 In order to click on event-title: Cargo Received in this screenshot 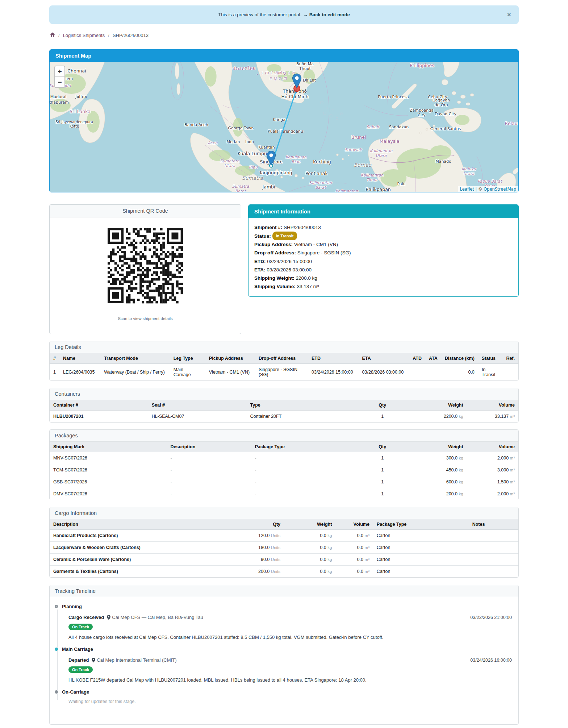, I will do `click(86, 617)`.